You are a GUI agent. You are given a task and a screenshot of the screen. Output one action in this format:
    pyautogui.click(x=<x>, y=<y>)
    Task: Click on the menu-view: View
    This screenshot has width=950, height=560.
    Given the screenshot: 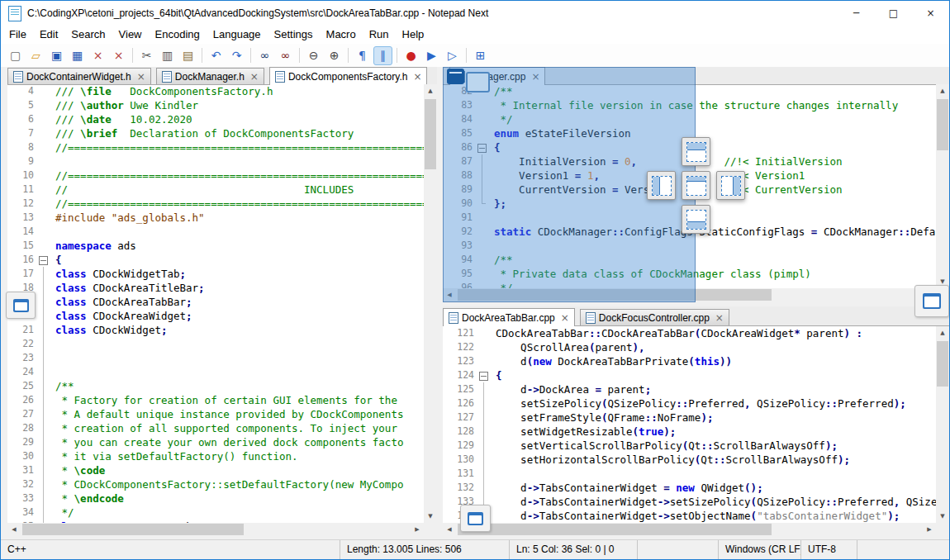 What is the action you would take?
    pyautogui.click(x=131, y=35)
    